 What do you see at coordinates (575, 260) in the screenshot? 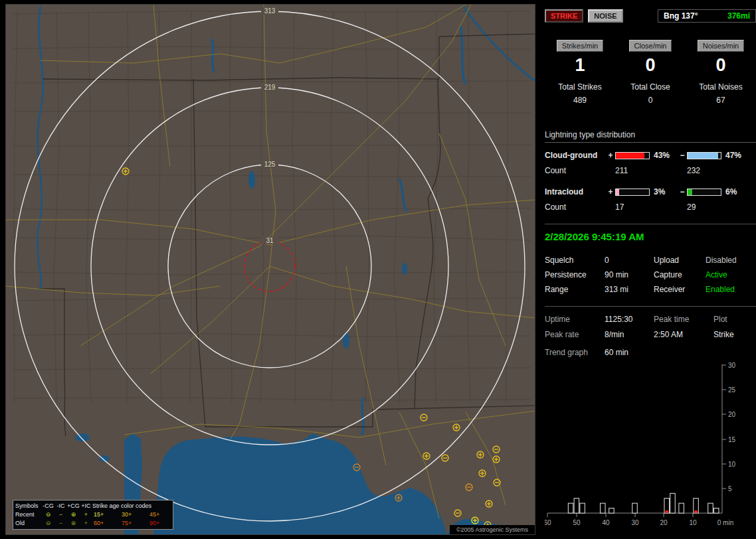
I see `squelch-label: Squelch` at bounding box center [575, 260].